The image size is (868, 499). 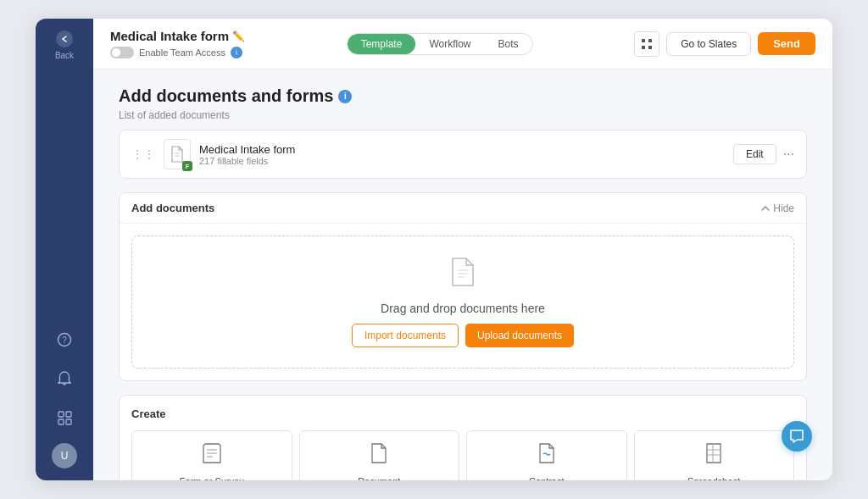 What do you see at coordinates (212, 456) in the screenshot?
I see `create-item-form-survey: Form or Survey` at bounding box center [212, 456].